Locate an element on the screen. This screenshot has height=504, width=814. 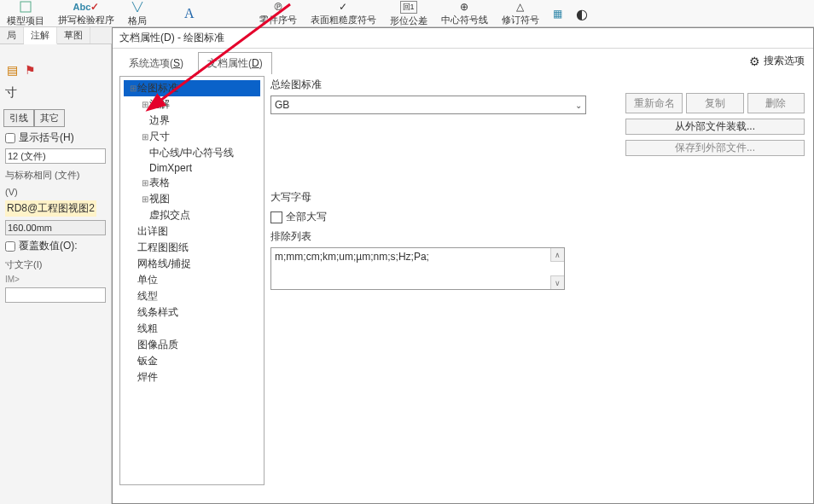
btn-save-external: 保存到外部文件... is located at coordinates (715, 148).